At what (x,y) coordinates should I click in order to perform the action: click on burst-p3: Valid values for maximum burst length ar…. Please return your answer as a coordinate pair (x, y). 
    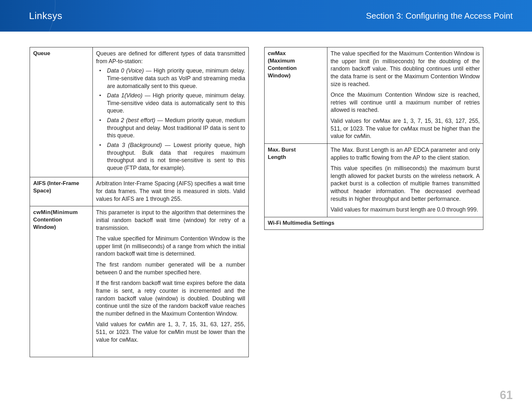
    Looking at the image, I should click on (405, 210).